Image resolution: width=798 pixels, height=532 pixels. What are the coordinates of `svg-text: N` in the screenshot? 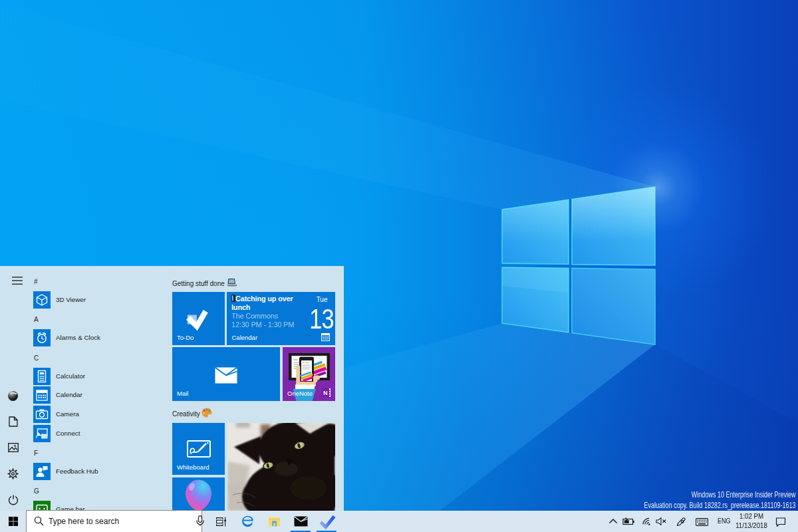 It's located at (326, 393).